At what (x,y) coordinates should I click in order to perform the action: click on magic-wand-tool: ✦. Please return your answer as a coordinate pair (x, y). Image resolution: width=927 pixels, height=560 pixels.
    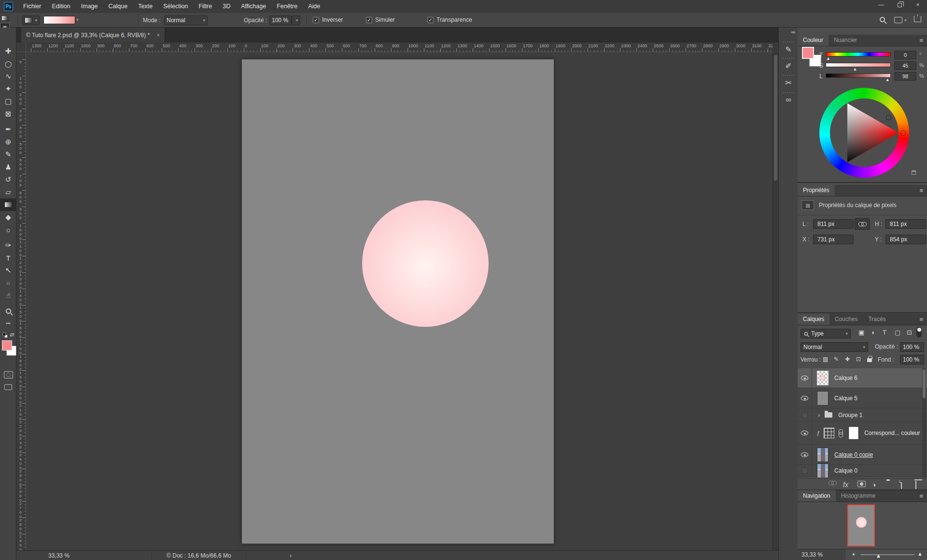
    Looking at the image, I should click on (8, 89).